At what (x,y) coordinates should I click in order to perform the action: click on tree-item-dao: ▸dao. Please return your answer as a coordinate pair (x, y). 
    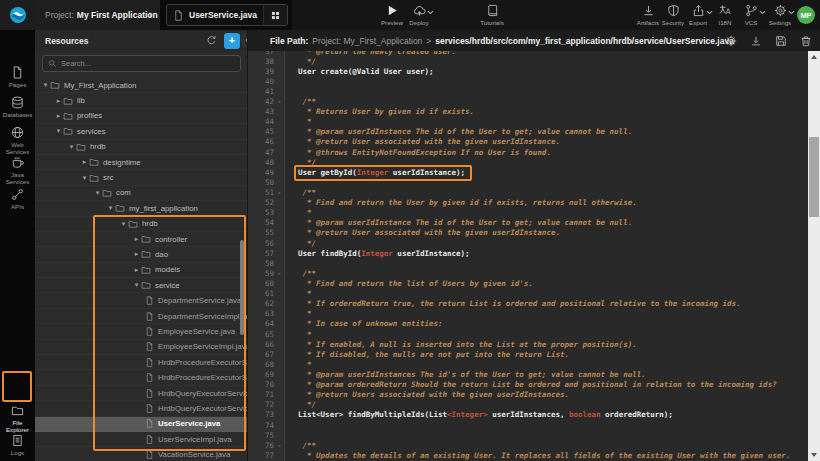
    Looking at the image, I should click on (142, 254).